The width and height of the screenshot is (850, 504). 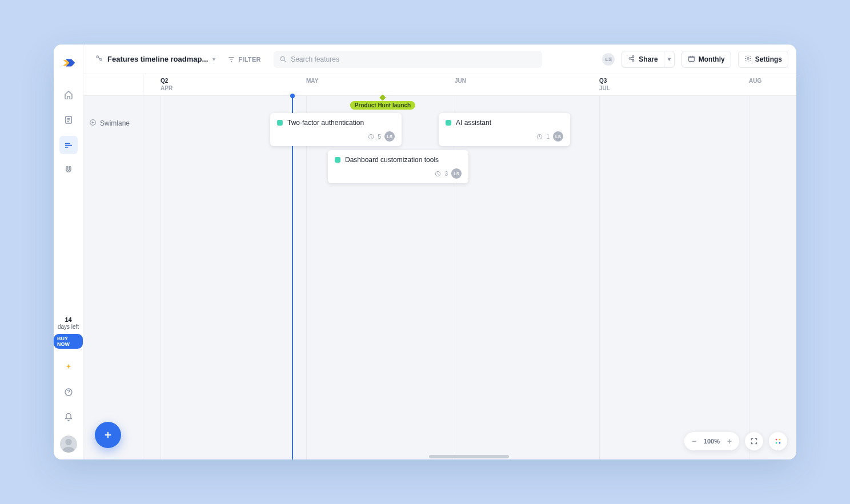 I want to click on feature-count: 5, so click(x=379, y=137).